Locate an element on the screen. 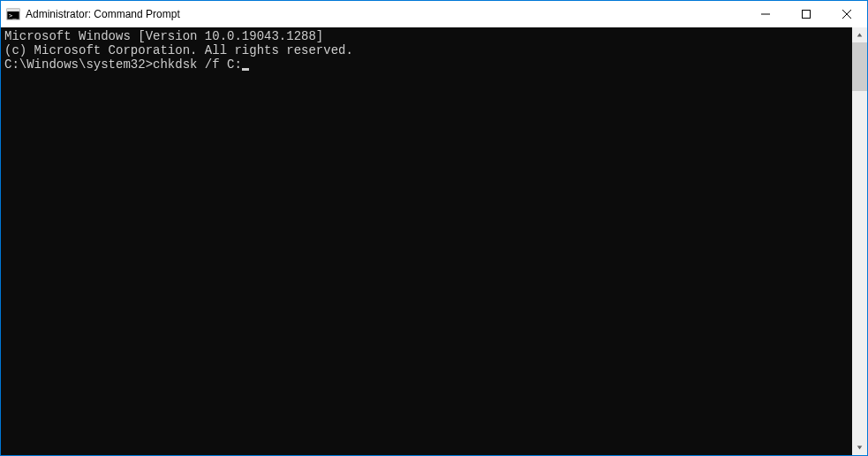 This screenshot has height=456, width=868. window-controls is located at coordinates (806, 14).